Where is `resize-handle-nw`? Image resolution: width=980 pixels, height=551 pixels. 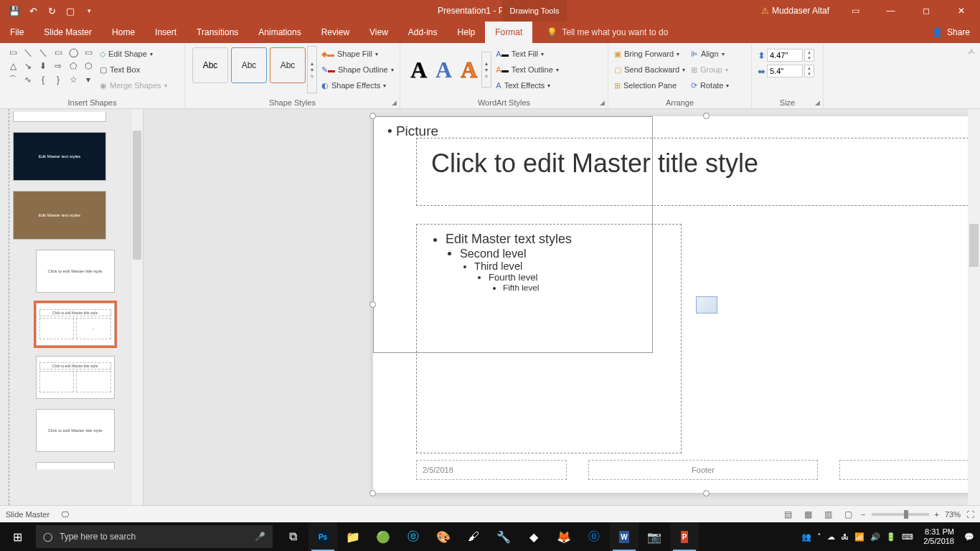 resize-handle-nw is located at coordinates (373, 116).